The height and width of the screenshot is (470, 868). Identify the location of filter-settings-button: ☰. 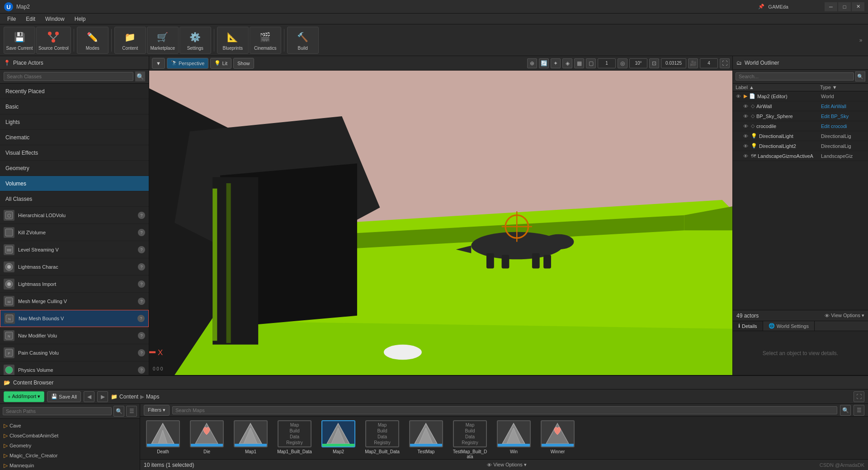
(859, 410).